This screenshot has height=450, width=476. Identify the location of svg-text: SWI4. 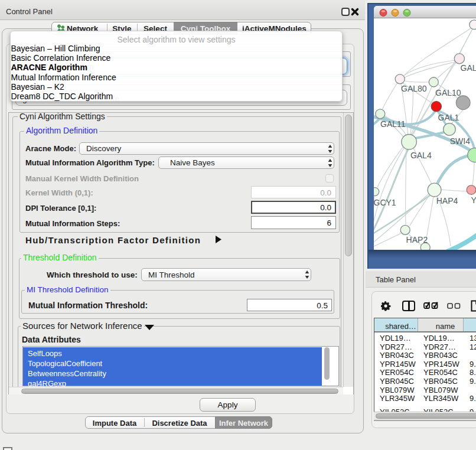
(460, 141).